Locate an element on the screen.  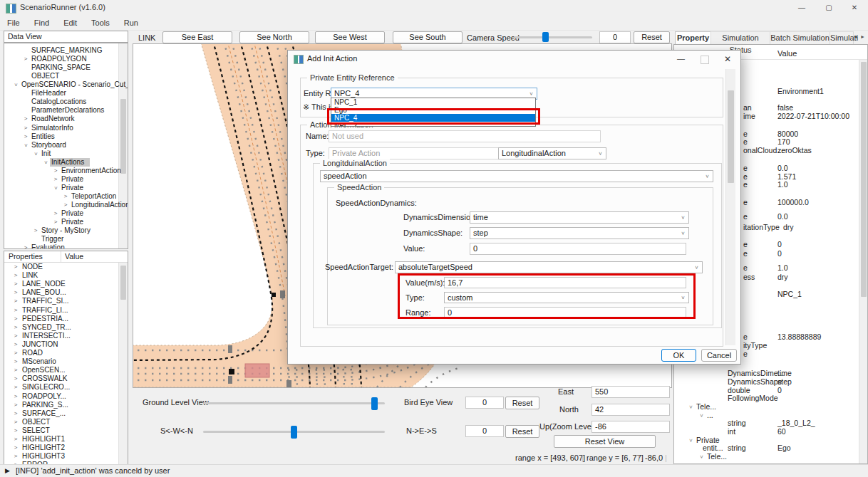
menu-tools: Tools is located at coordinates (100, 23).